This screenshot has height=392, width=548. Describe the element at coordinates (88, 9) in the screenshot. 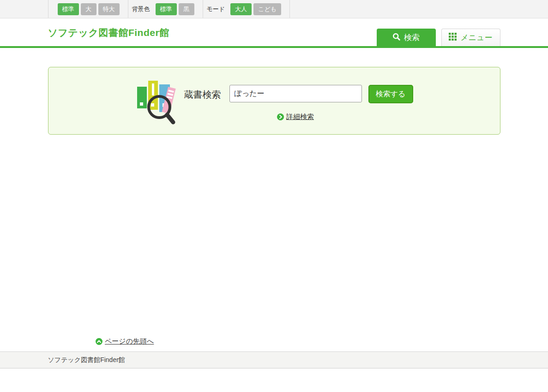

I see `font-size-group: 標準 大 特大` at that location.